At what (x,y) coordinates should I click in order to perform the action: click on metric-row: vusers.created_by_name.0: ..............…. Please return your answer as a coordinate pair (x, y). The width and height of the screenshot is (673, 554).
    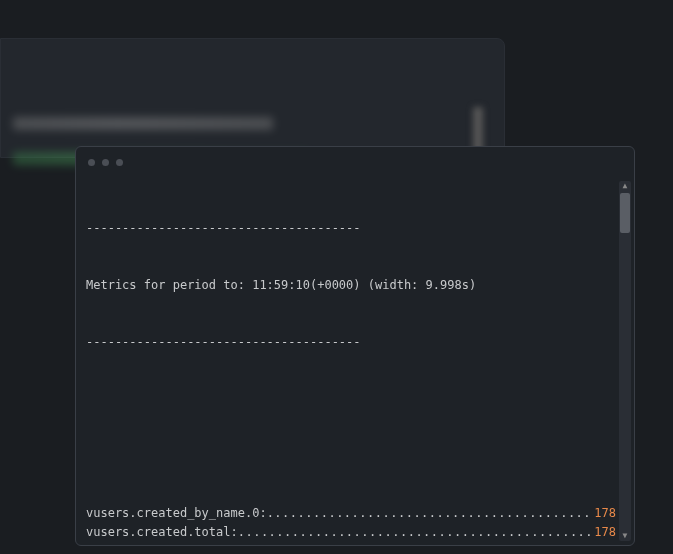
    Looking at the image, I should click on (351, 514).